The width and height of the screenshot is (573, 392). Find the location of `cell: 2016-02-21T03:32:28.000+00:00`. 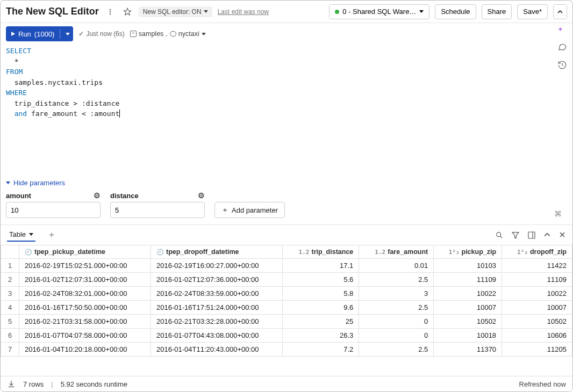

cell: 2016-02-21T03:32:28.000+00:00 is located at coordinates (217, 322).